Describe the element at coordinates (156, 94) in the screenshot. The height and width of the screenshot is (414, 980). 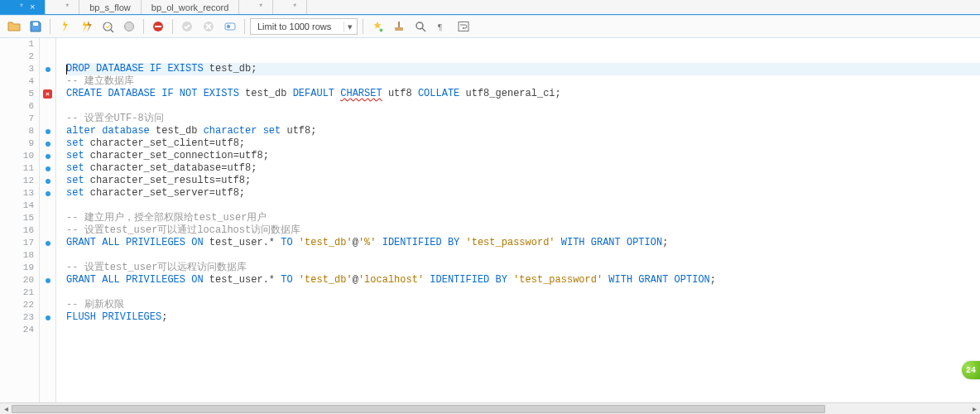
I see `token: CREATE DATABASE IF NOT EXISTS` at that location.